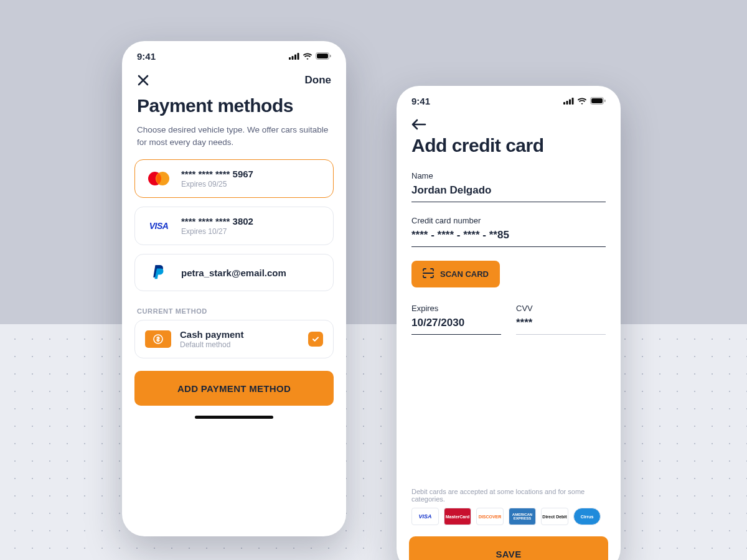 The width and height of the screenshot is (747, 560). What do you see at coordinates (217, 174) in the screenshot?
I see `card-number: **** **** **** 5967` at bounding box center [217, 174].